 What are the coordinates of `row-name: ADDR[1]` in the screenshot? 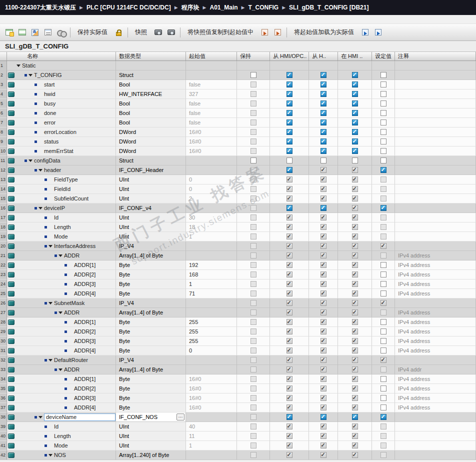 It's located at (85, 322).